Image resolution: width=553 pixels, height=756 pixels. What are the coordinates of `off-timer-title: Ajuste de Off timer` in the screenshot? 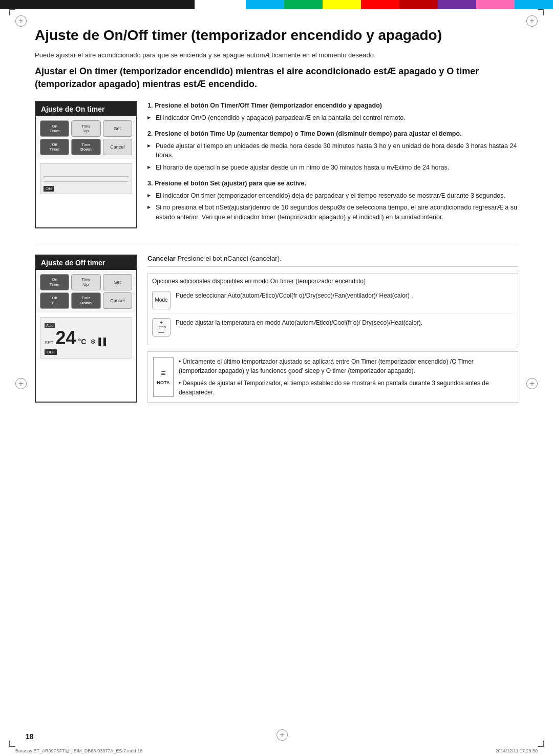 It's located at (86, 263).